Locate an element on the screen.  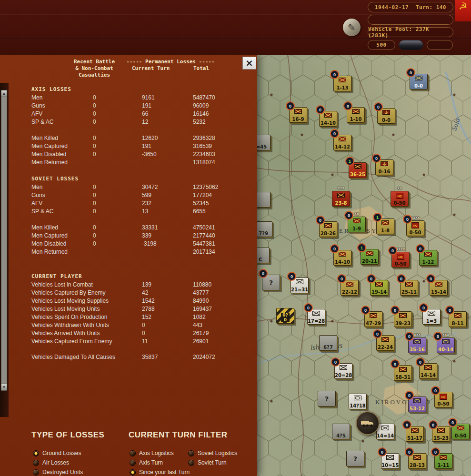
radio-label: Axis Turn is located at coordinates (151, 463).